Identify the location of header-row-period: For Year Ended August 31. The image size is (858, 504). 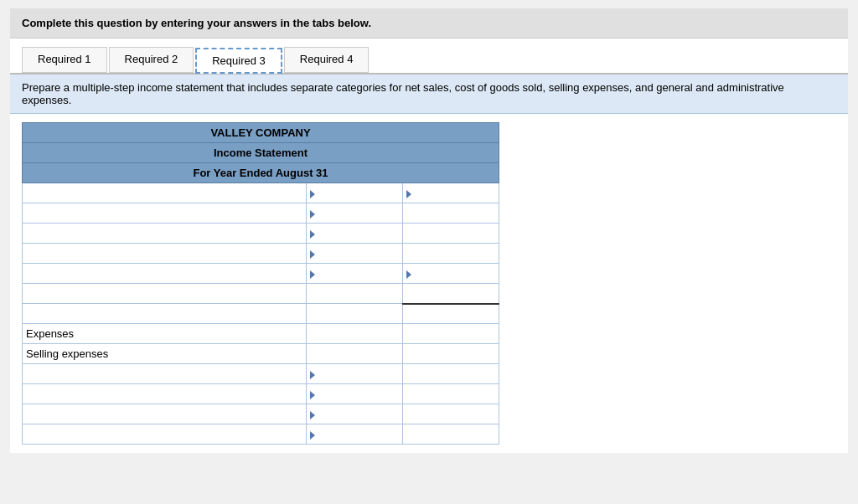
(261, 173).